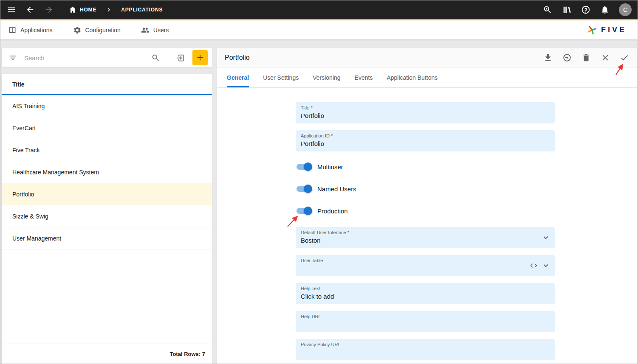  What do you see at coordinates (466, 211) in the screenshot?
I see `production-toggle-row: Production` at bounding box center [466, 211].